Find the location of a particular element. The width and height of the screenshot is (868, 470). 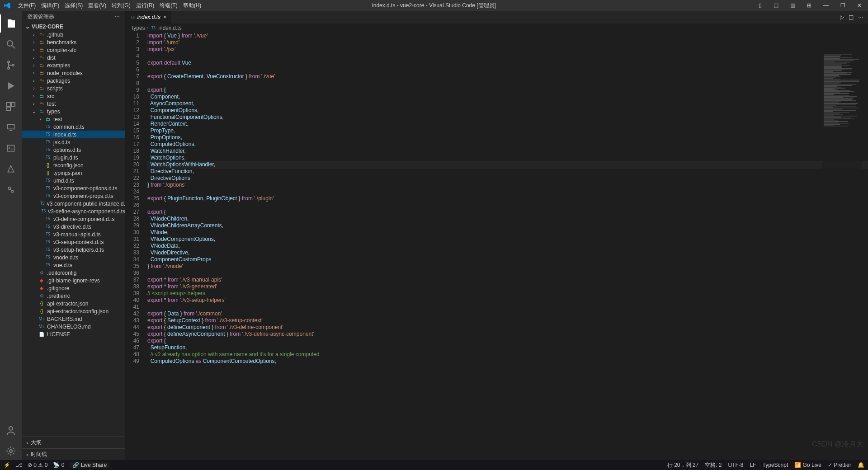

tree-item: ⌄🗀types is located at coordinates (73, 111).